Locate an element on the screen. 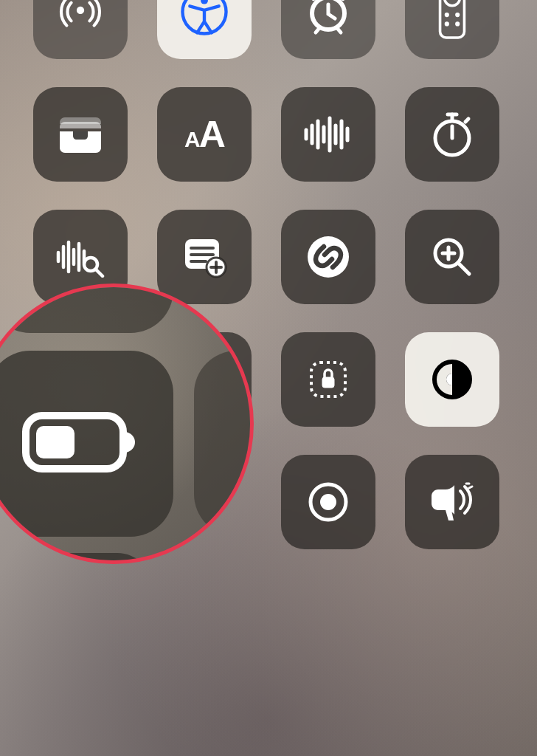  quick-note-icon is located at coordinates (204, 257).